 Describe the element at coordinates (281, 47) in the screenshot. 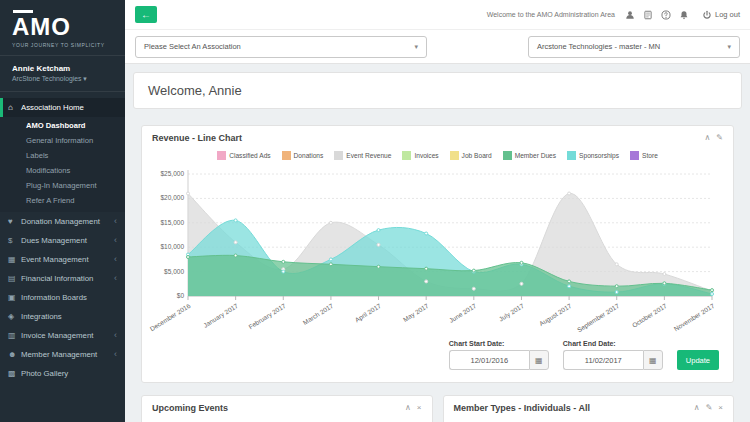

I see `association-select: Please Select An Association ▾` at that location.